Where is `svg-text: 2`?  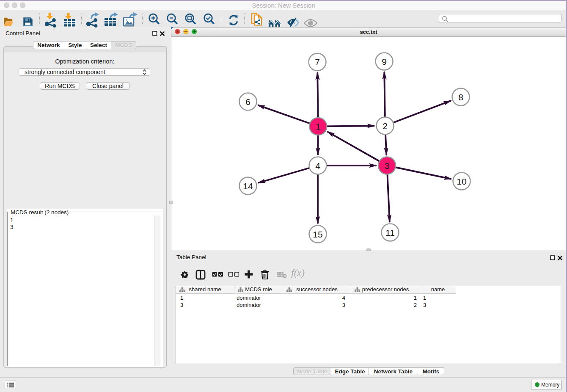 svg-text: 2 is located at coordinates (385, 126).